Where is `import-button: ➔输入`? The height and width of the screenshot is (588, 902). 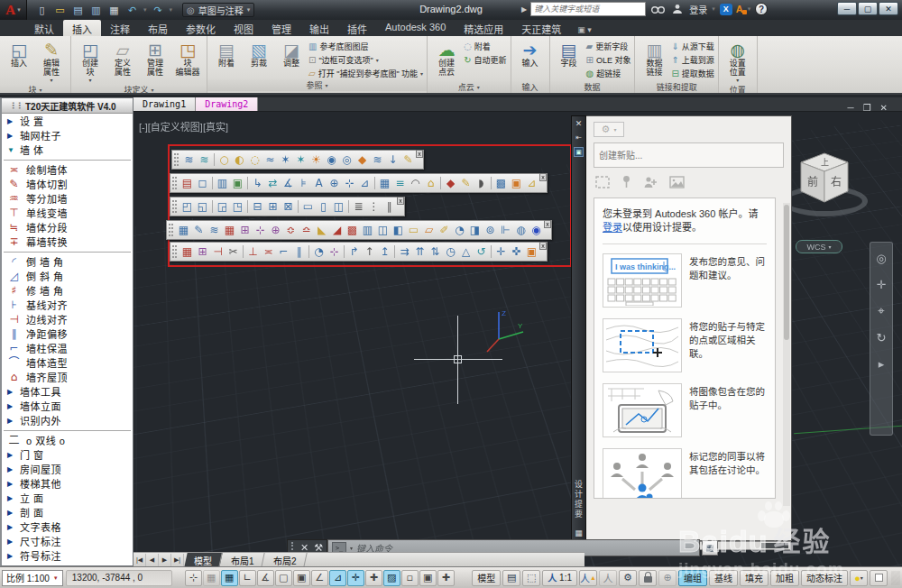
import-button: ➔输入 is located at coordinates (530, 54).